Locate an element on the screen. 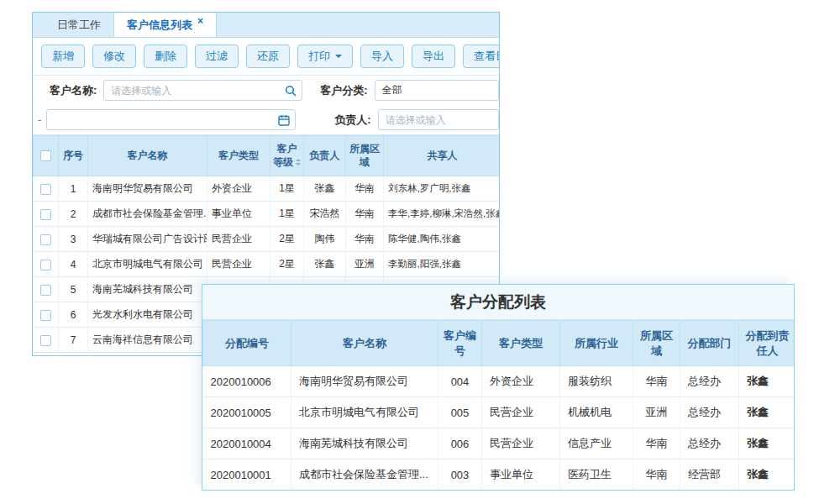 The width and height of the screenshot is (840, 504). delete-button: 删除 is located at coordinates (165, 56).